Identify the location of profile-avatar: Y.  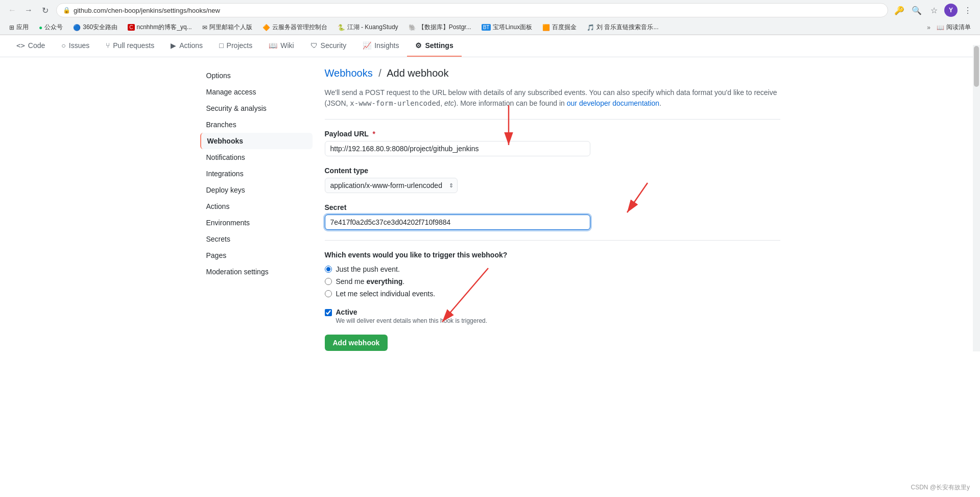
(951, 10).